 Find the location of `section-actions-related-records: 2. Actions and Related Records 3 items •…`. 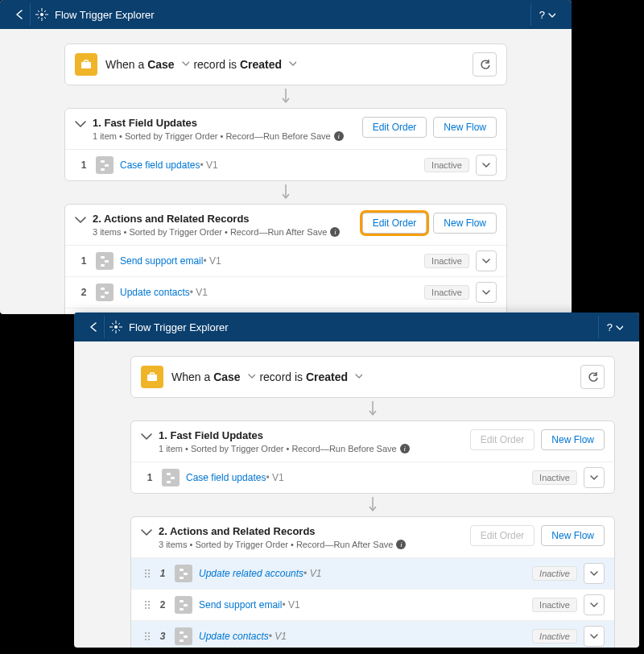

section-actions-related-records: 2. Actions and Related Records 3 items •… is located at coordinates (286, 259).